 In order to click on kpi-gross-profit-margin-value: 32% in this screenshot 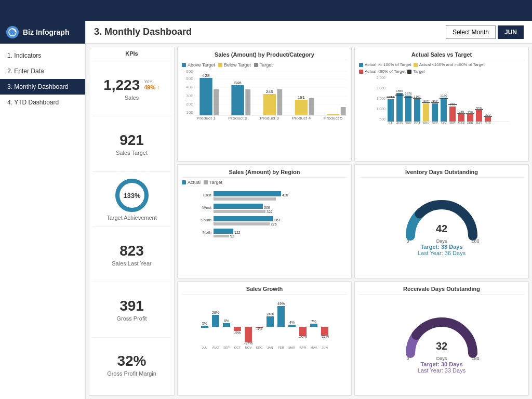, I will do `click(131, 361)`.